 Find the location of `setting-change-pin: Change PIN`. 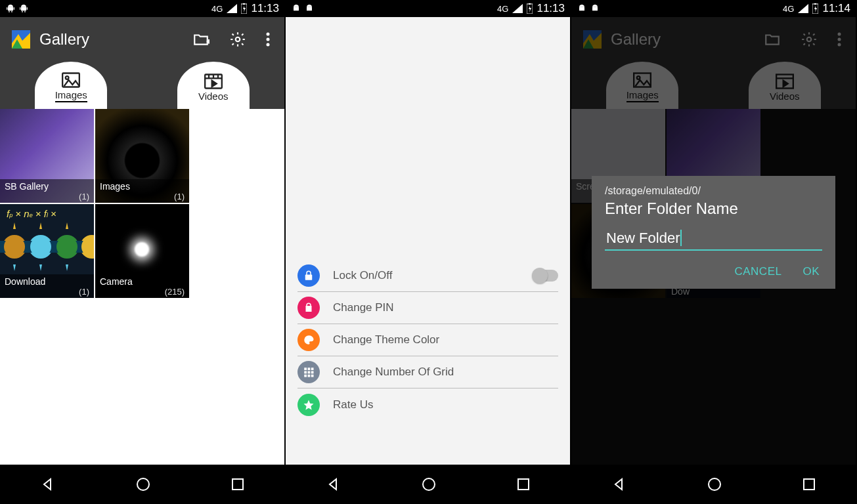

setting-change-pin: Change PIN is located at coordinates (428, 308).